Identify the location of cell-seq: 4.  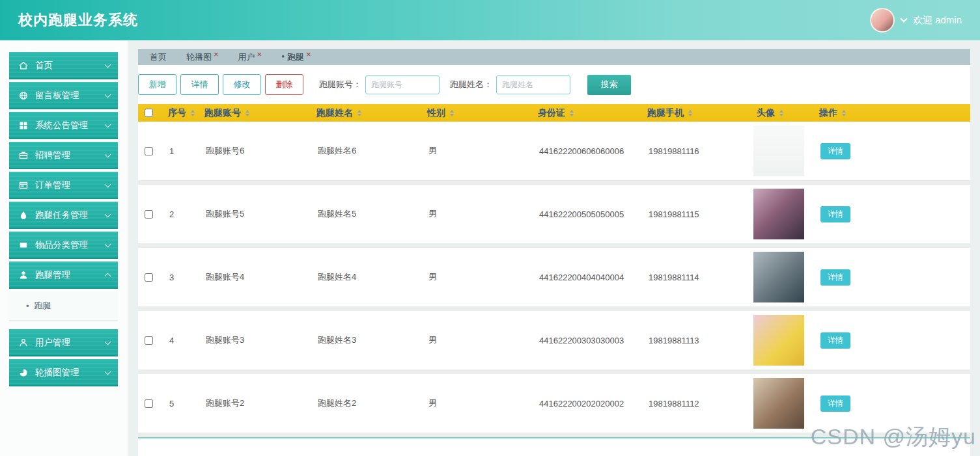
(177, 341).